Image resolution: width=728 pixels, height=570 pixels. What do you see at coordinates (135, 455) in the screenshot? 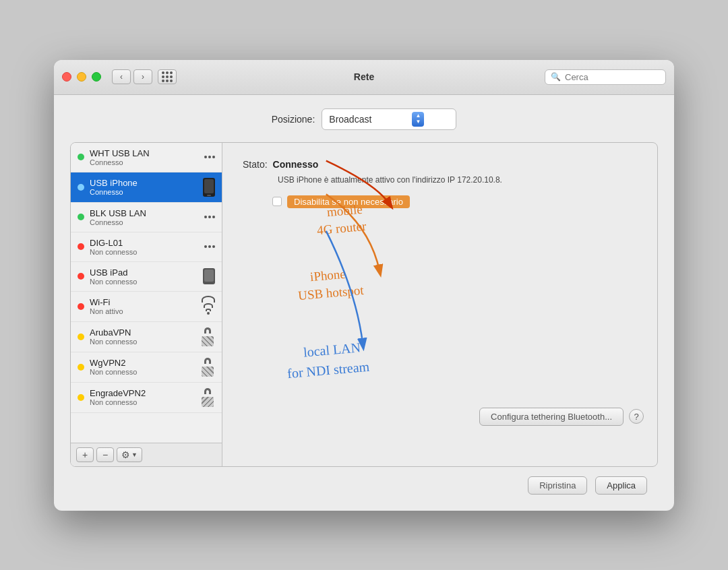
I see `gear-chevron-icon: ▼` at bounding box center [135, 455].